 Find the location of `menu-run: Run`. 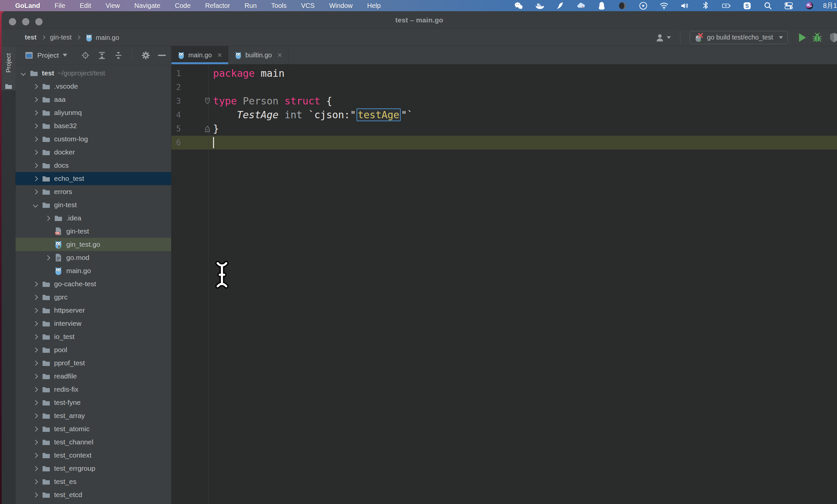

menu-run: Run is located at coordinates (251, 6).